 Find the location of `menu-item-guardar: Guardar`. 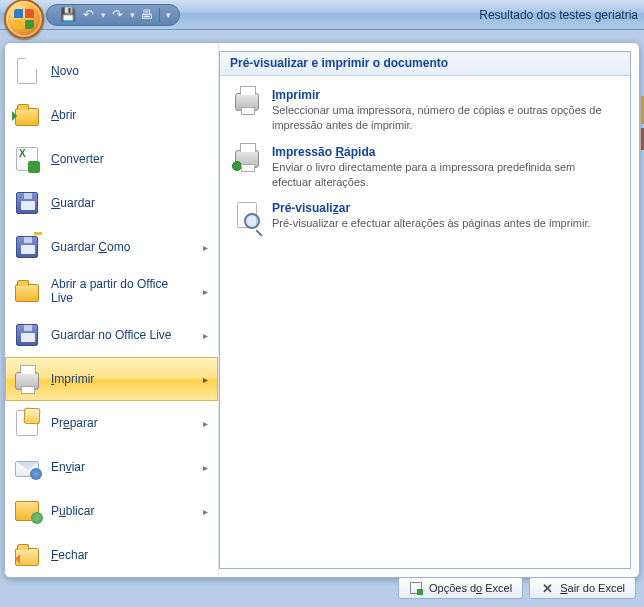

menu-item-guardar: Guardar is located at coordinates (112, 203).